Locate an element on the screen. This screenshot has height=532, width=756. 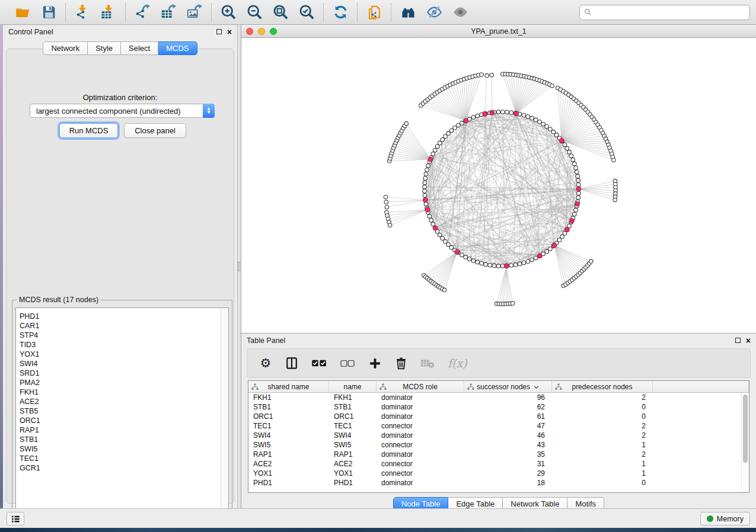
cell-shared_name: ACE2 is located at coordinates (289, 464).